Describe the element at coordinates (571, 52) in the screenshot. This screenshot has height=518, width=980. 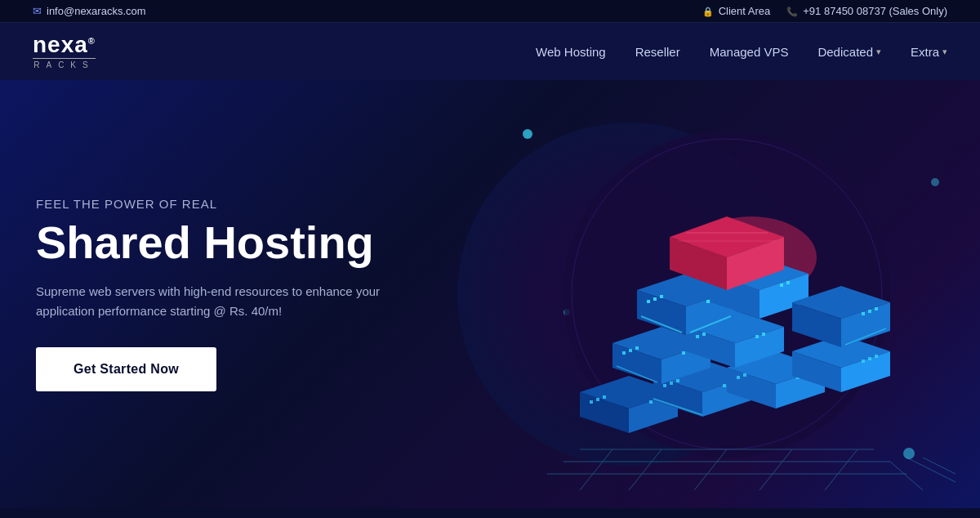
I see `nav-web-hosting: Web Hosting` at that location.